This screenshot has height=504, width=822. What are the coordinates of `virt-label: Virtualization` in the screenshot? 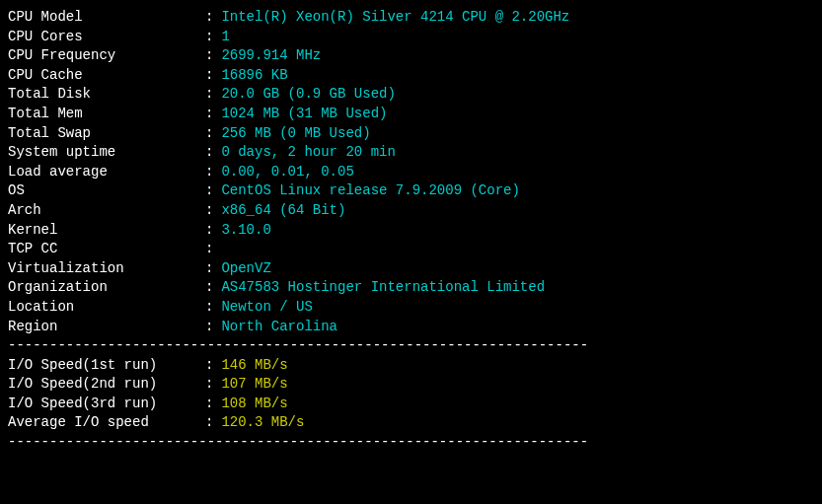 It's located at (107, 269).